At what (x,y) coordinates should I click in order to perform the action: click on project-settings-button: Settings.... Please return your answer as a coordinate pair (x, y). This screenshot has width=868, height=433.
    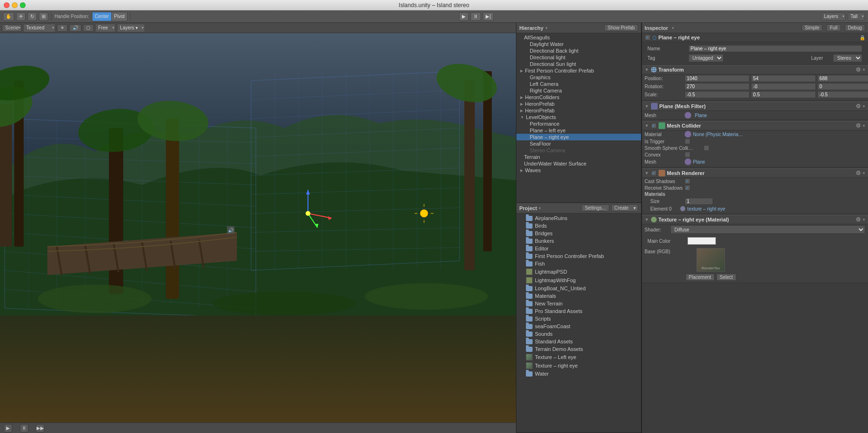
    Looking at the image, I should click on (595, 208).